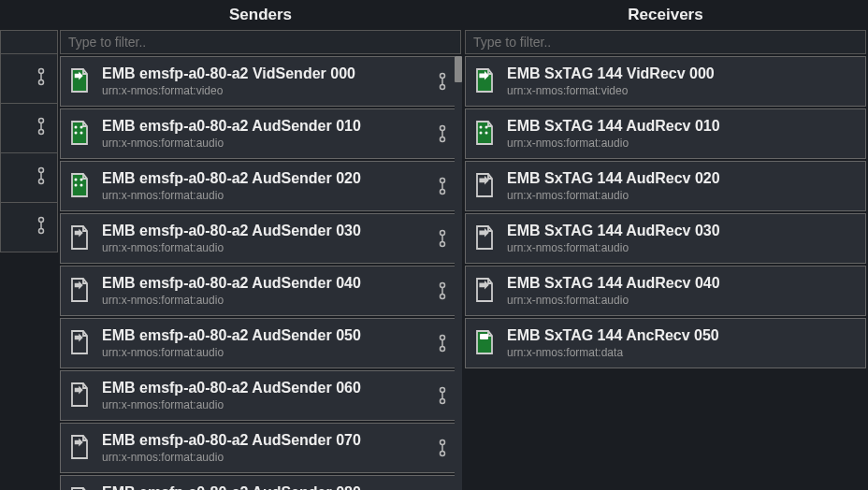 Image resolution: width=868 pixels, height=490 pixels. I want to click on sender-row: EMB emsfp-a0-80-a2 AudSender 020 urn:x-n…, so click(258, 186).